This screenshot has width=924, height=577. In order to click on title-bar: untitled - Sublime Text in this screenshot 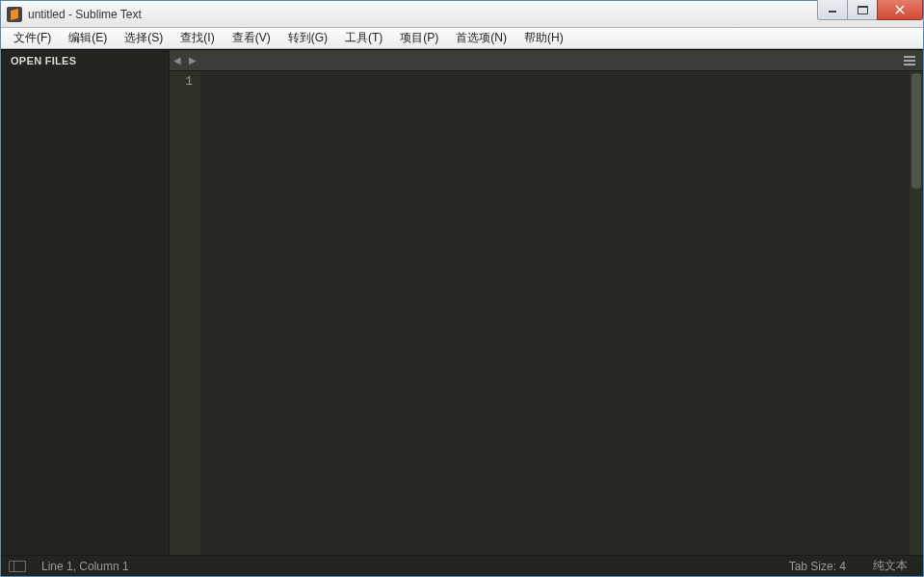, I will do `click(462, 14)`.